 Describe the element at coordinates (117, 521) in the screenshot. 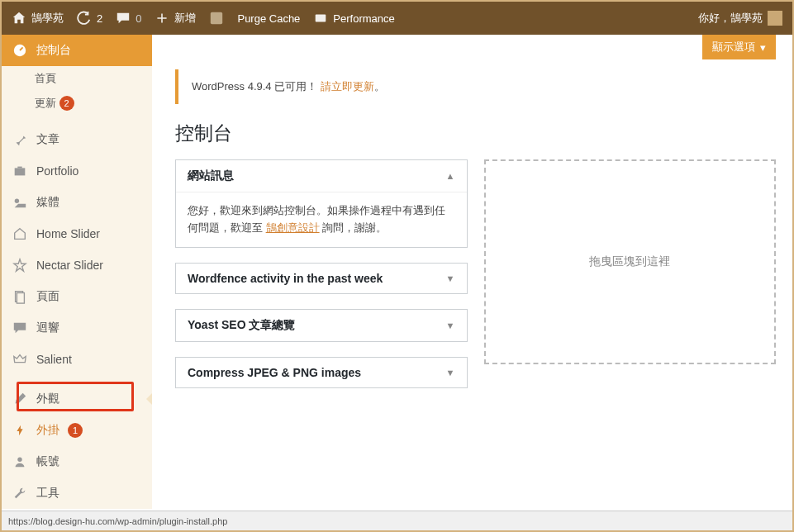

I see `status-url: https://blog.design-hu.com/wp-admin/plug…` at that location.